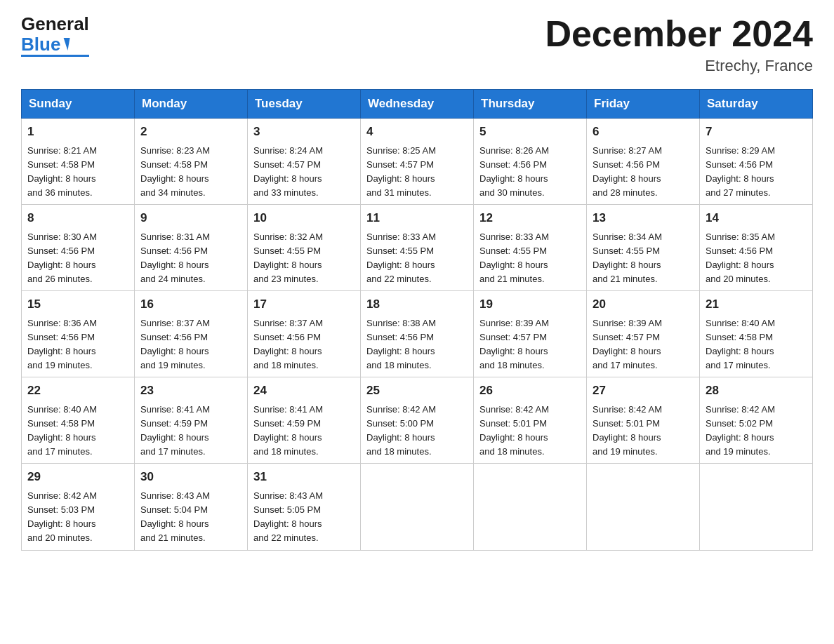 The height and width of the screenshot is (644, 834). I want to click on day-number: 19, so click(530, 304).